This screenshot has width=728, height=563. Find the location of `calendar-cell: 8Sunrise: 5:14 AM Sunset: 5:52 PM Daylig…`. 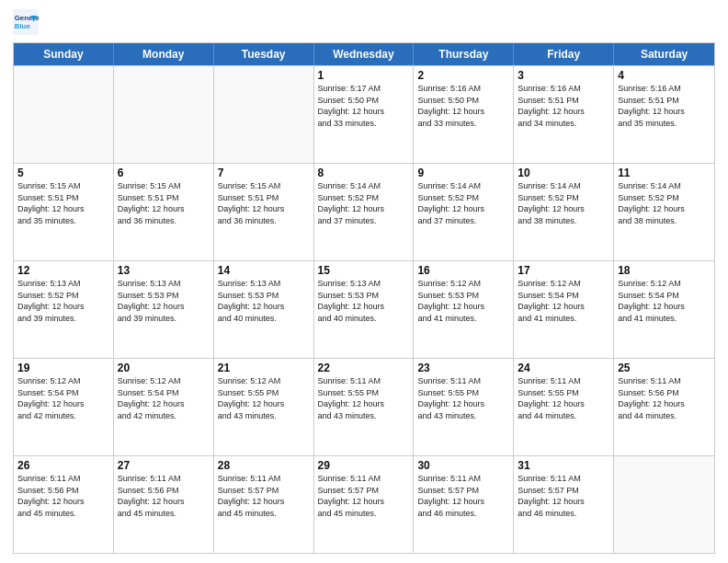

calendar-cell: 8Sunrise: 5:14 AM Sunset: 5:52 PM Daylig… is located at coordinates (364, 212).